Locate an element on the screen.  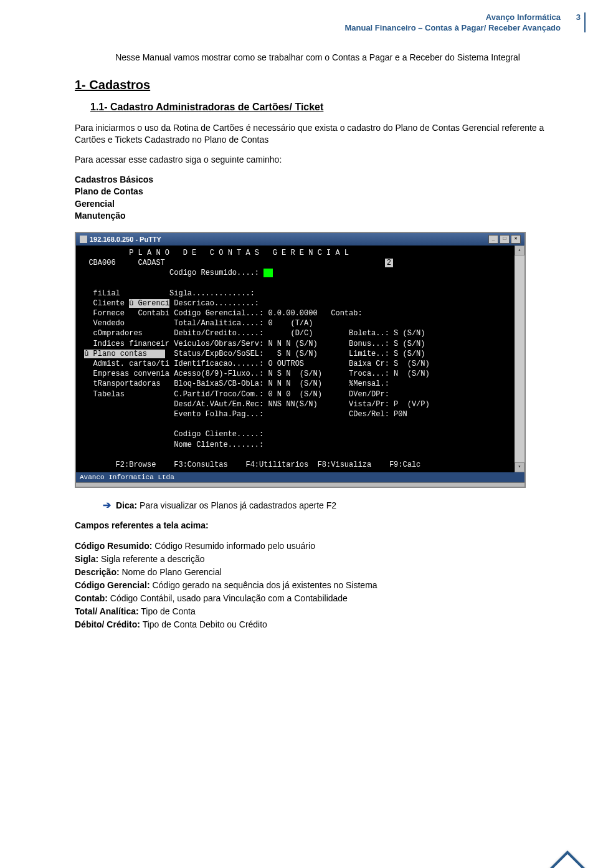
terminal-status-line: Avanco Informatica Ltda is located at coordinates (300, 477).